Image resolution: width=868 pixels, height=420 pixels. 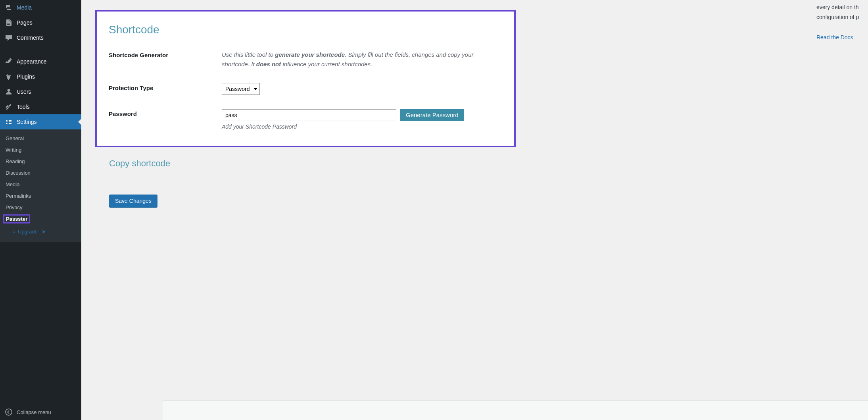 I want to click on generator-description: Use this little tool to generate your sh…, so click(x=362, y=60).